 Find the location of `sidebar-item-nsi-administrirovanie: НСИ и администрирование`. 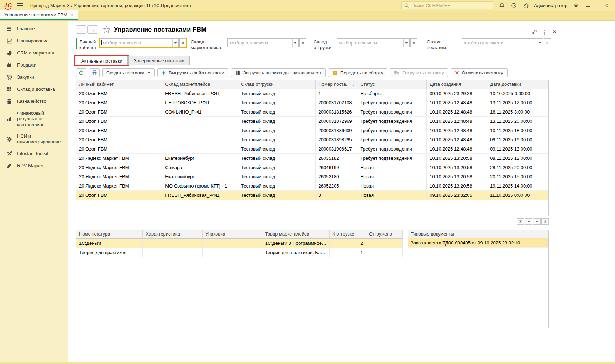

sidebar-item-nsi-administrirovanie: НСИ и администрирование is located at coordinates (34, 139).